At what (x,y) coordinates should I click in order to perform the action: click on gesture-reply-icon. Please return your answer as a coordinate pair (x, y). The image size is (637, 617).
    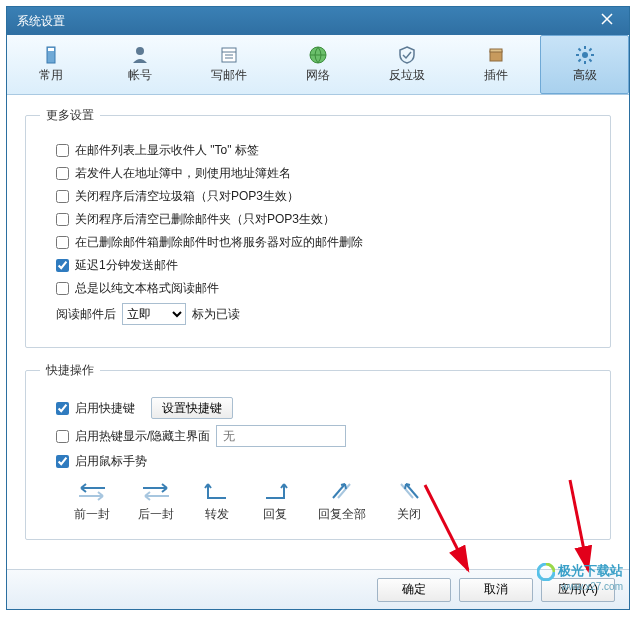
    Looking at the image, I should click on (275, 491).